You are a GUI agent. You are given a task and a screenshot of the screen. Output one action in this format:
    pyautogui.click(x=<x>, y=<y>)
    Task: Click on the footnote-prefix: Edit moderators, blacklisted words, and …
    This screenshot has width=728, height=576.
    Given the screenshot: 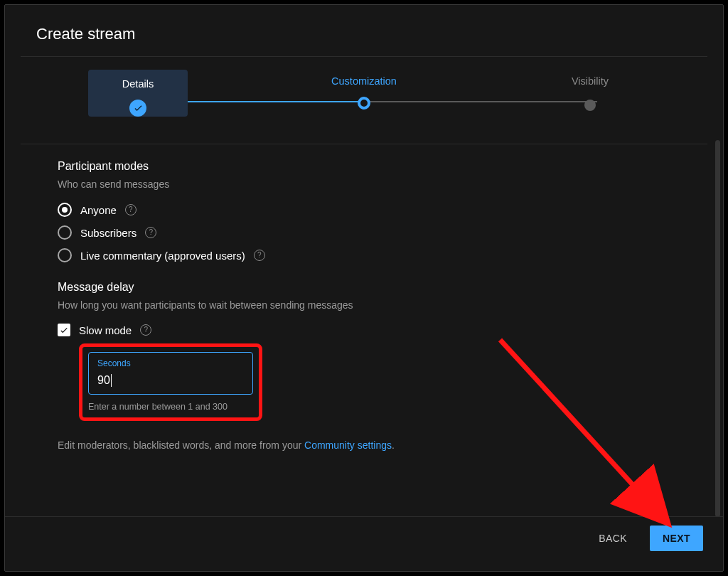 What is the action you would take?
    pyautogui.click(x=181, y=445)
    